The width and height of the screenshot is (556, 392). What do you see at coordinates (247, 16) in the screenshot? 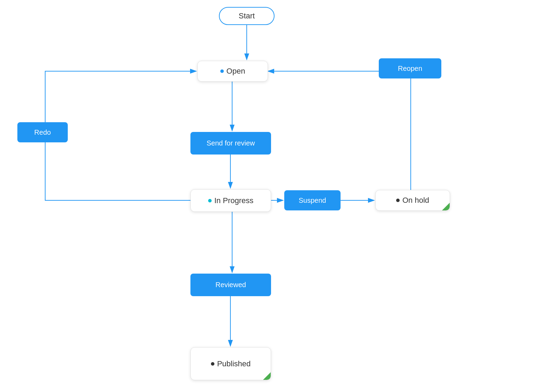
I see `start-node: Start` at bounding box center [247, 16].